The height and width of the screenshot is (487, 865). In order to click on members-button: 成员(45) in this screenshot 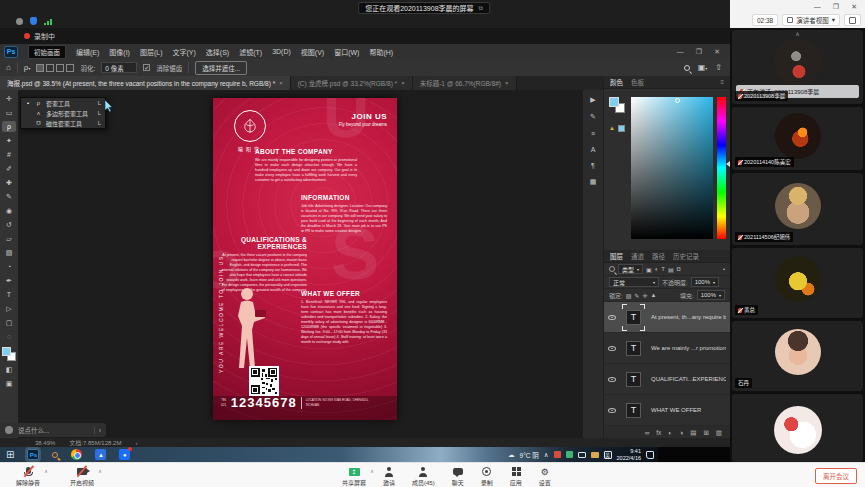, I will do `click(424, 476)`.